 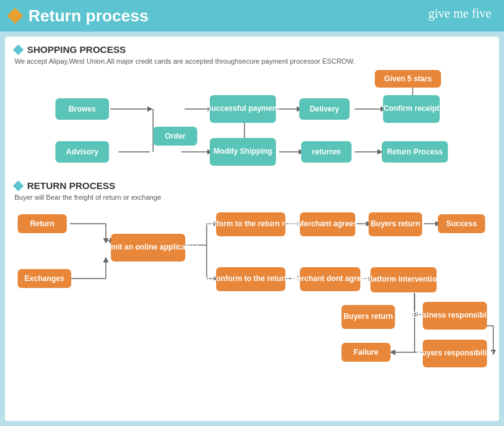 What do you see at coordinates (403, 280) in the screenshot?
I see `platform-intervention-box: Platform intervention` at bounding box center [403, 280].